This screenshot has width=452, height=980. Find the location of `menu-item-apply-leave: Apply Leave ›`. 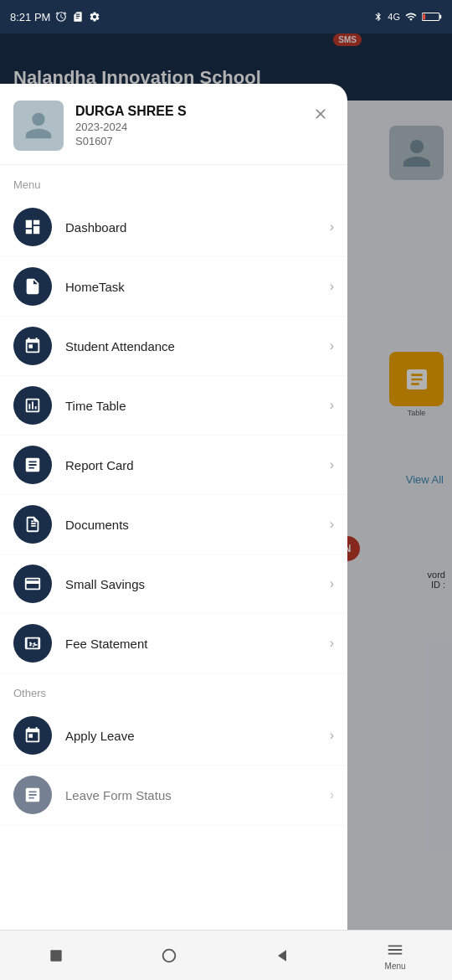

menu-item-apply-leave: Apply Leave › is located at coordinates (174, 735).